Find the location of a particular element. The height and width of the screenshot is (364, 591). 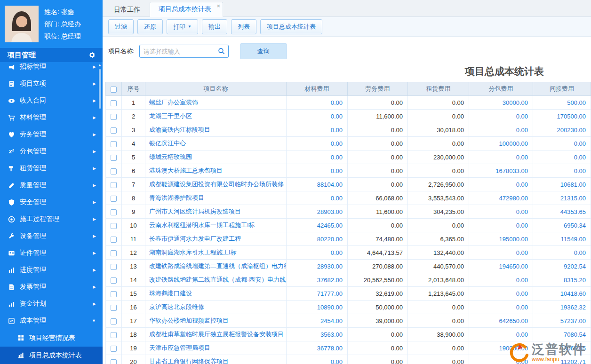

project-name-link: 成都杜甫草堂临时展厅独立展柜报警设备安装项目 is located at coordinates (216, 334).